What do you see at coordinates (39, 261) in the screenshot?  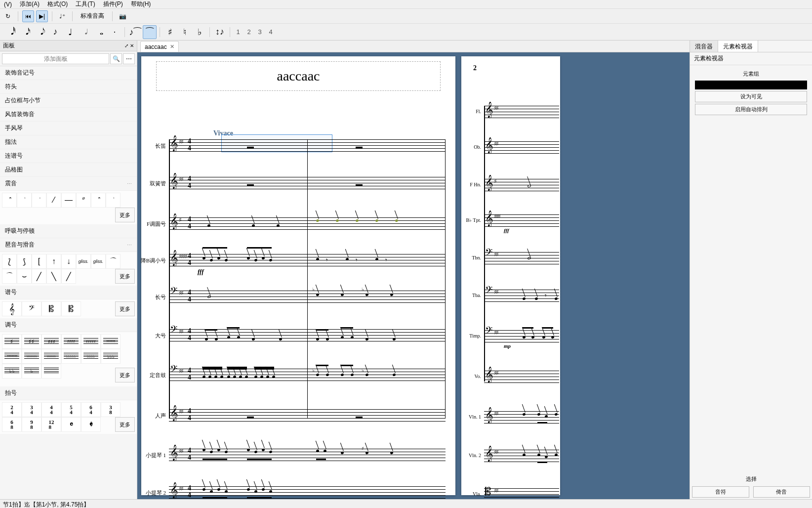 I see `arp-3: [` at bounding box center [39, 261].